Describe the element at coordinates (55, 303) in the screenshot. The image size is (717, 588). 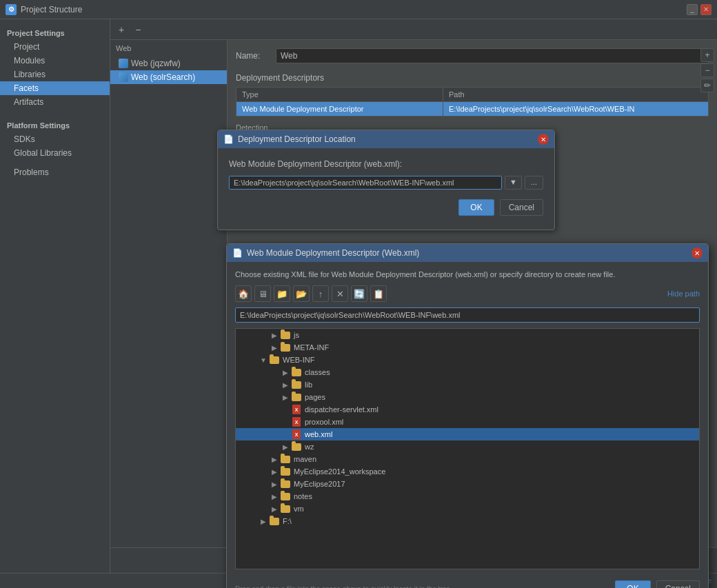
I see `sidebar: Project Settings Project Modules Librari…` at that location.